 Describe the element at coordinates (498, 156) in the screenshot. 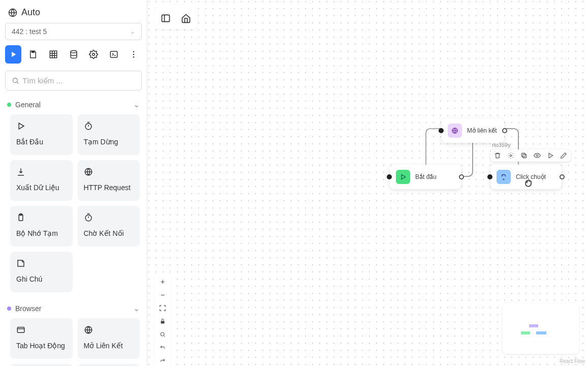

I see `trash-icon` at that location.